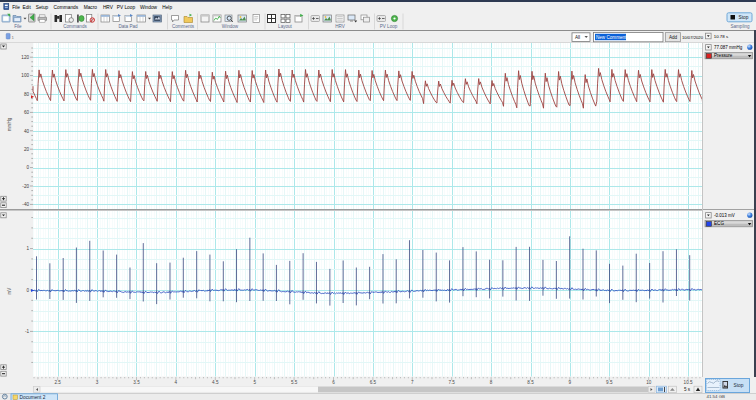  Describe the element at coordinates (724, 216) in the screenshot. I see `svg-text: -0.013 mV` at that location.